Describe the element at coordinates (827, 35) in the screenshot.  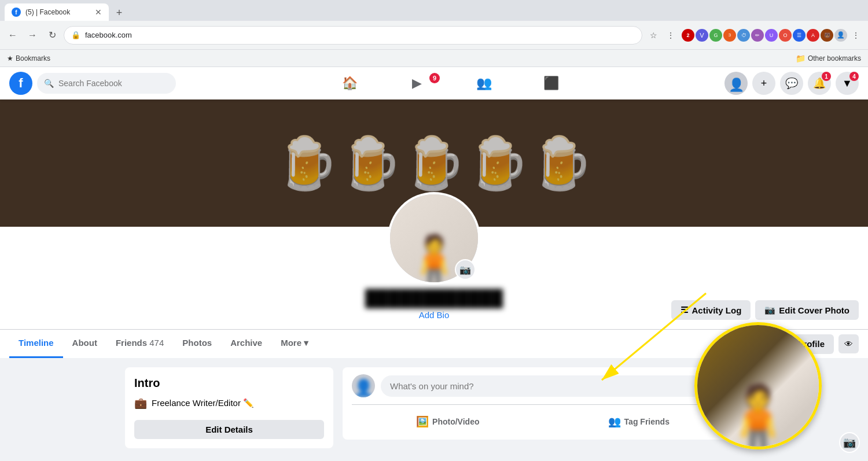
I see `ext-11: 🐻` at that location.